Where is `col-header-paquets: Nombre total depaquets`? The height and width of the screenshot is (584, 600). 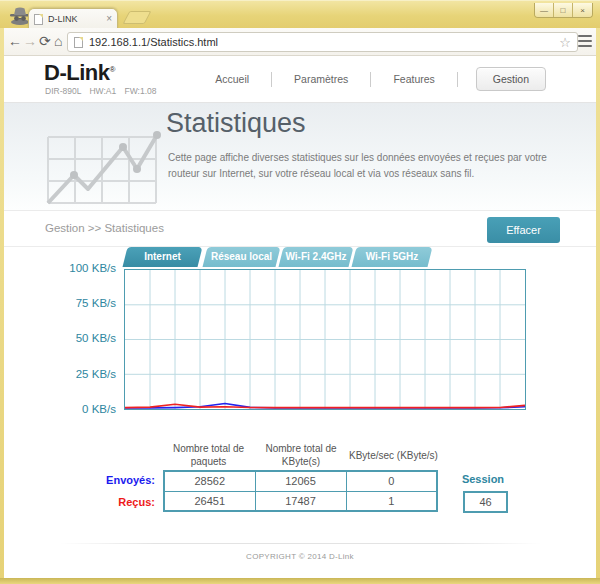
col-header-paquets: Nombre total depaquets is located at coordinates (208, 456).